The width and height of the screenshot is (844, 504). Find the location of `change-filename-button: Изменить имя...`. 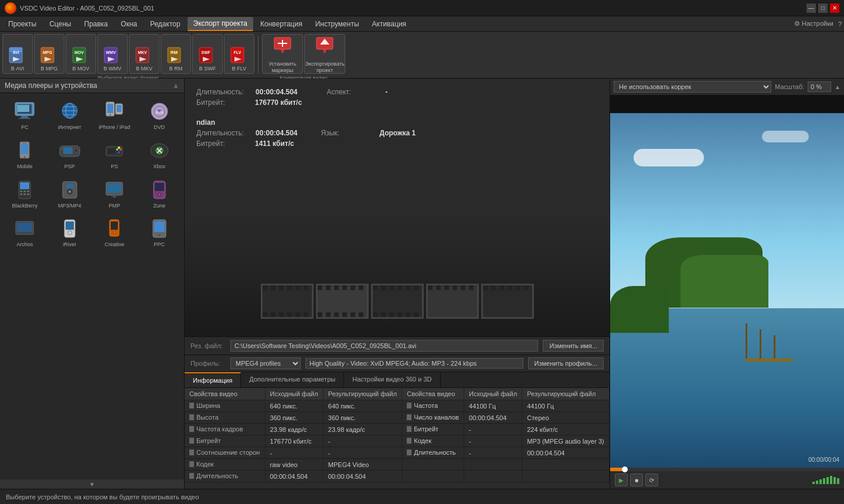

change-filename-button: Изменить имя... is located at coordinates (573, 346).